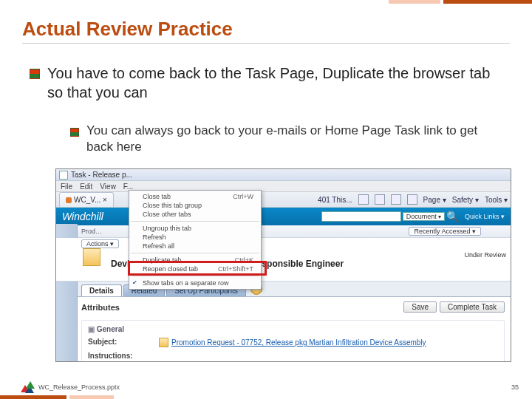  Describe the element at coordinates (472, 307) in the screenshot. I see `complete-task-button: Complete Task` at that location.